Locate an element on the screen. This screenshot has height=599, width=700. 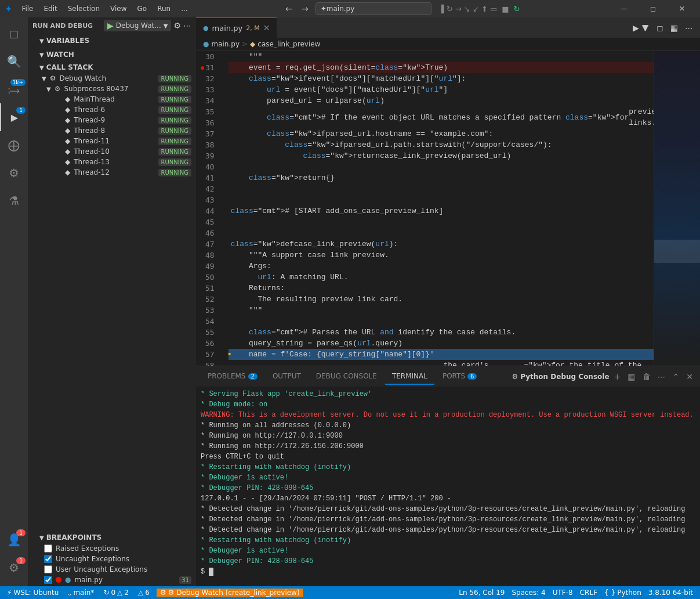
callstack-thread-item: ◆ Thread-10 RUNNING is located at coordinates (112, 151).